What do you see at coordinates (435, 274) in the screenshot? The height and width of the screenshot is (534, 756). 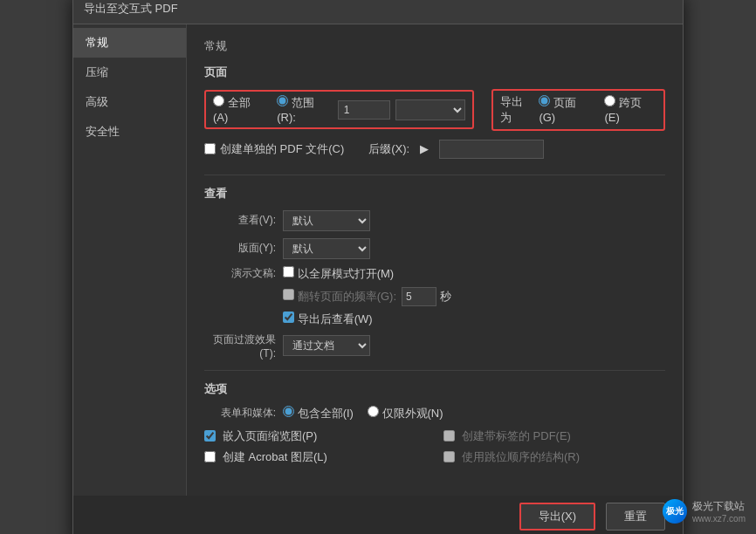 I see `presentation-row: 演示文稿: 以全屏模式打开(M)` at bounding box center [435, 274].